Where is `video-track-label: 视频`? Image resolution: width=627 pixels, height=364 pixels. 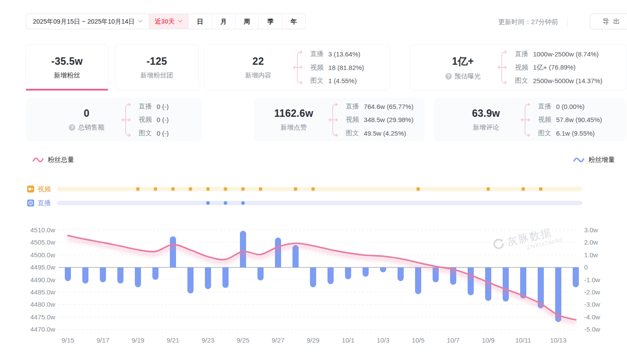
video-track-label: 视频 is located at coordinates (44, 189).